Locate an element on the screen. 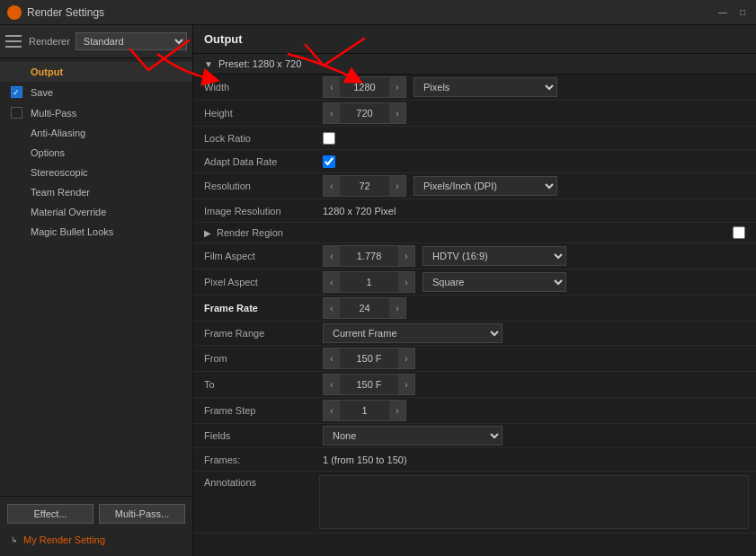  frame-step-row: Frame Step ‹ › is located at coordinates (475, 411).